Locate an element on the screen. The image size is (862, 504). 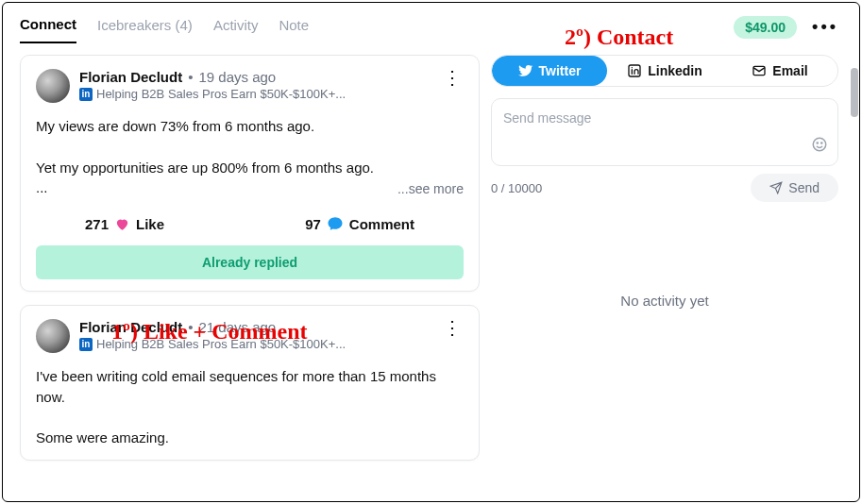
tab-note: Note is located at coordinates (294, 26).